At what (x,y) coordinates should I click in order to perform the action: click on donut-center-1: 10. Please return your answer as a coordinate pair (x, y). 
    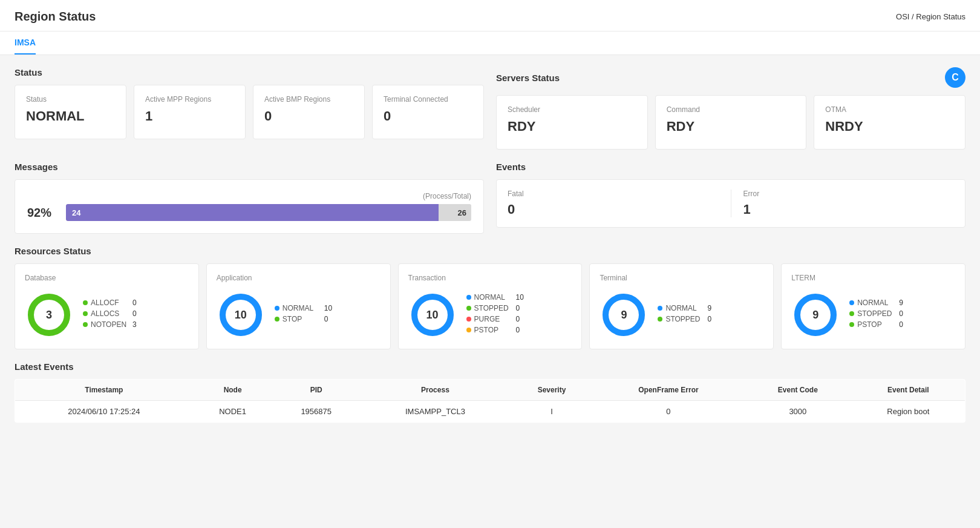
    Looking at the image, I should click on (241, 315).